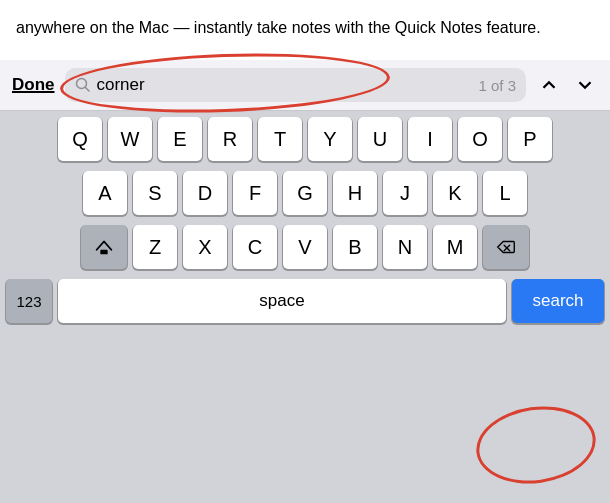  I want to click on key-c: C, so click(255, 247).